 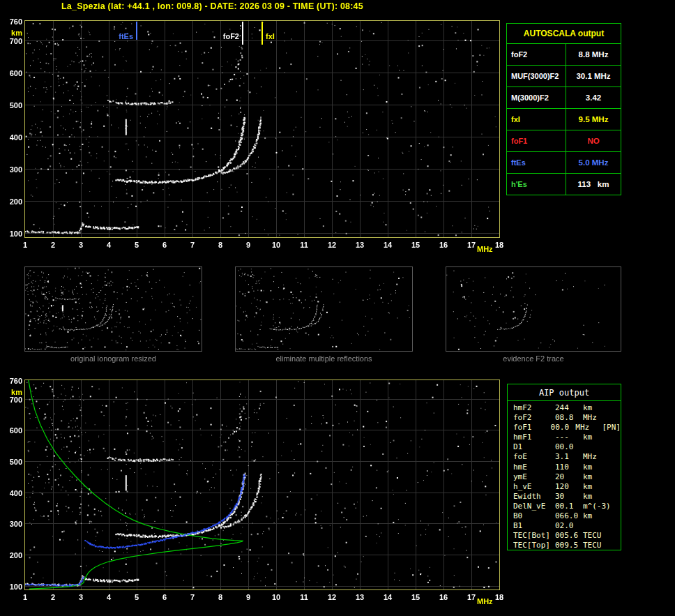 I want to click on aip-param-value: 3.1, so click(x=569, y=457).